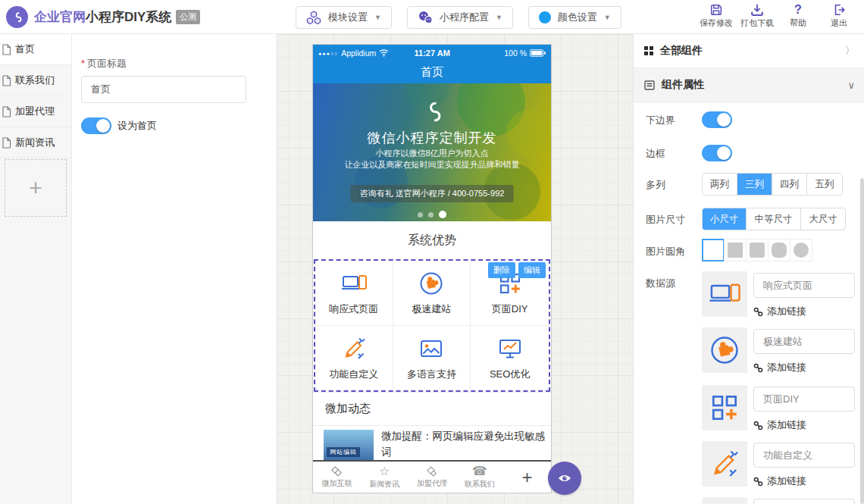 The image size is (864, 504). I want to click on banner-subline-2: 让企业以及商家在短时间里实现提升品牌和销量, so click(432, 165).